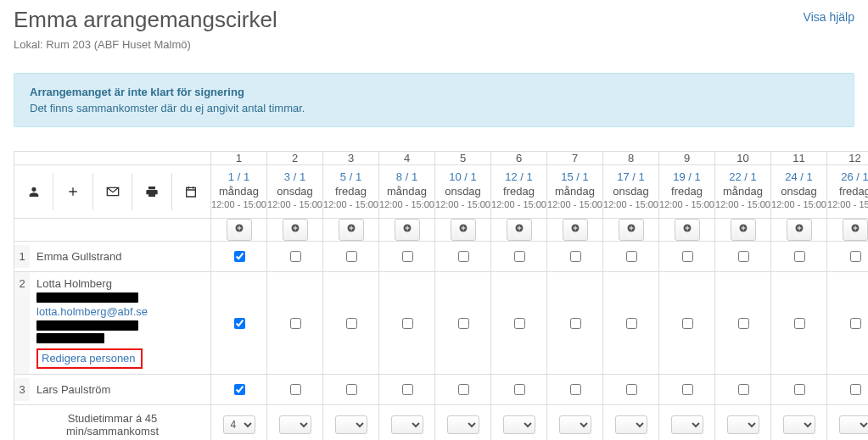 The width and height of the screenshot is (868, 440). Describe the element at coordinates (113, 192) in the screenshot. I see `mail-button` at that location.